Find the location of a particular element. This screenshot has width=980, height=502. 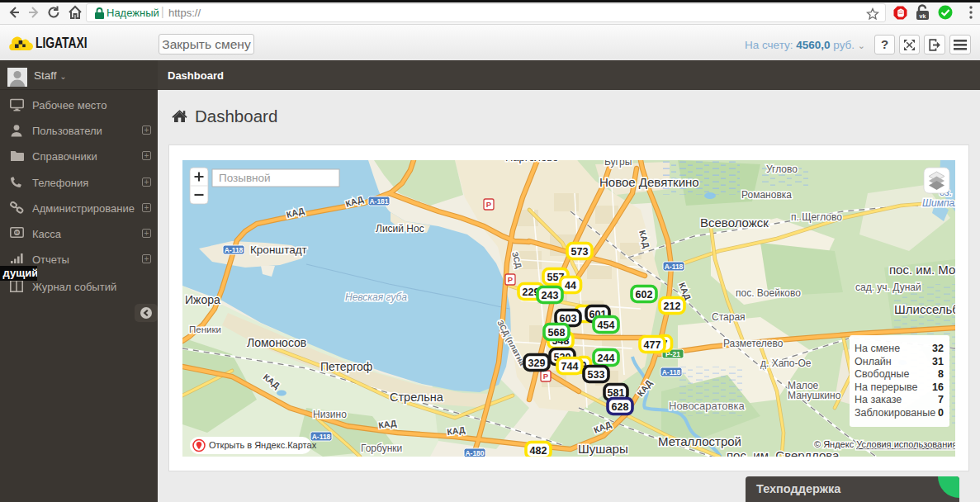

svg-text: Ломоносов is located at coordinates (277, 343).